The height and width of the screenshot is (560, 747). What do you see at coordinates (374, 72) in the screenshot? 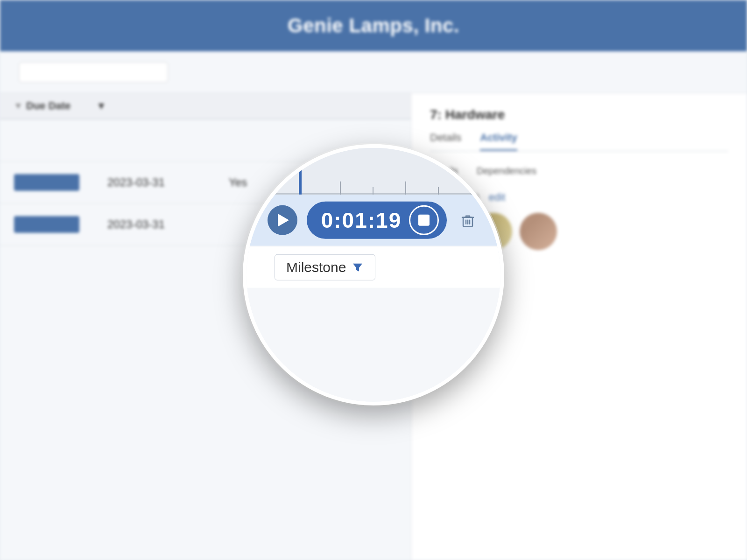
I see `toolbar` at bounding box center [374, 72].